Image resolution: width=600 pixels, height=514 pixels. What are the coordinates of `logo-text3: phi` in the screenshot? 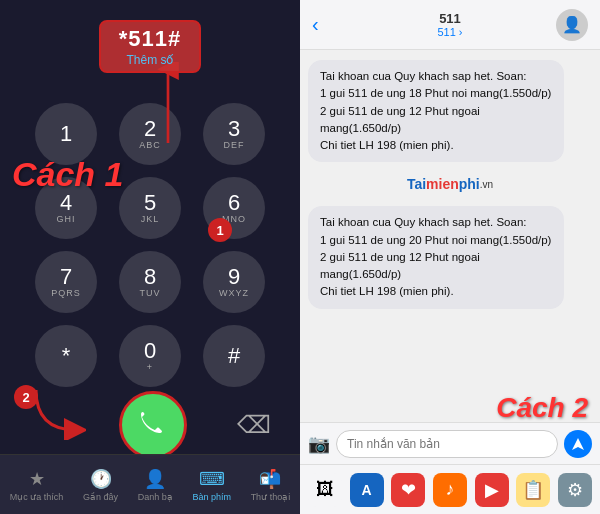 It's located at (470, 184).